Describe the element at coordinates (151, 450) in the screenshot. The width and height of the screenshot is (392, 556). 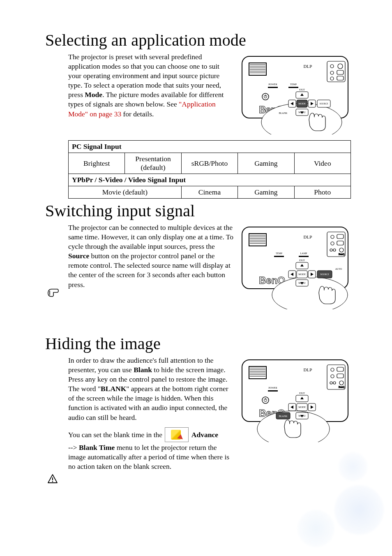
I see `sec3-paragraph-2: You can set the blank time in the Advanc…` at that location.